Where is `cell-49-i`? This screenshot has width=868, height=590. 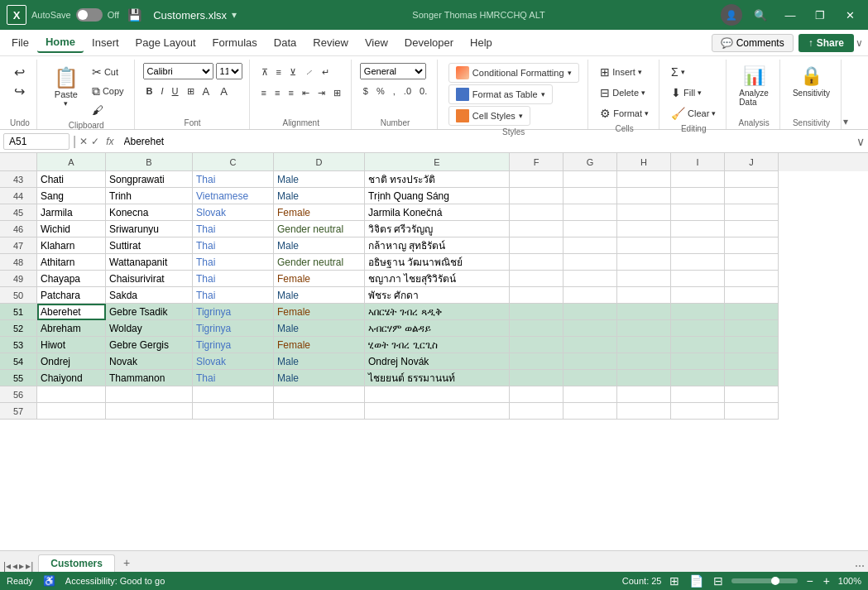 cell-49-i is located at coordinates (698, 279).